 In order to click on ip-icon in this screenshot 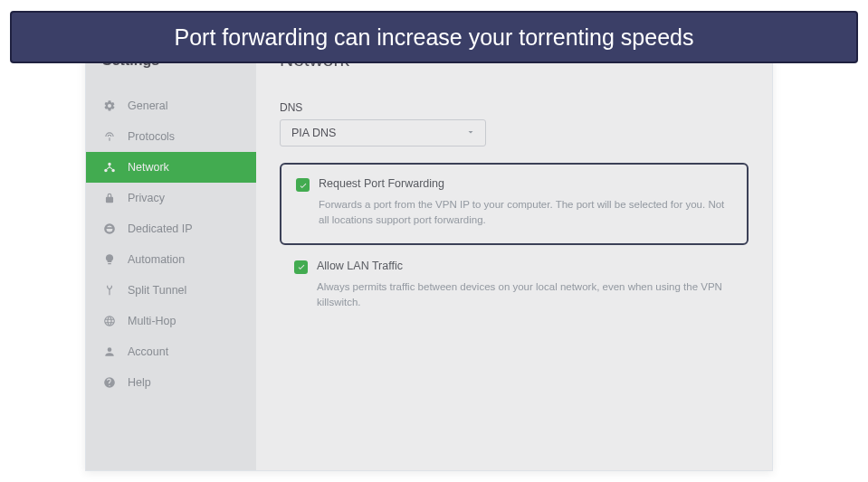, I will do `click(110, 229)`.